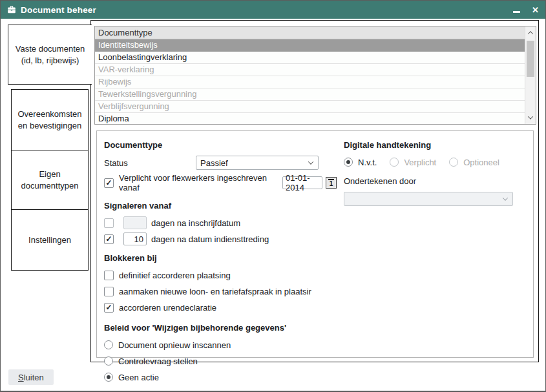  I want to click on handtekening-verplicht-radio, so click(394, 162).